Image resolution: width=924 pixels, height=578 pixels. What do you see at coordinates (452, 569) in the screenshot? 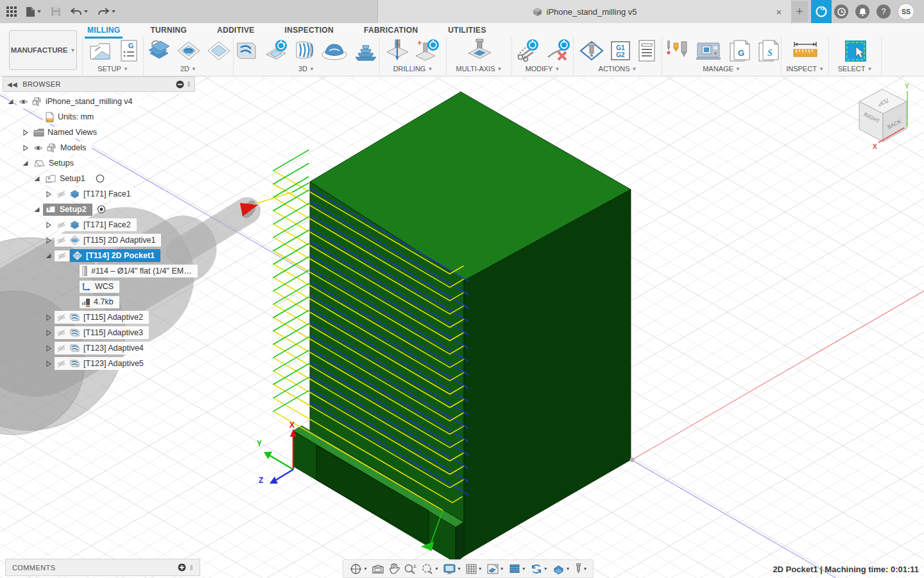
I see `display-settings-icon: ▼` at bounding box center [452, 569].